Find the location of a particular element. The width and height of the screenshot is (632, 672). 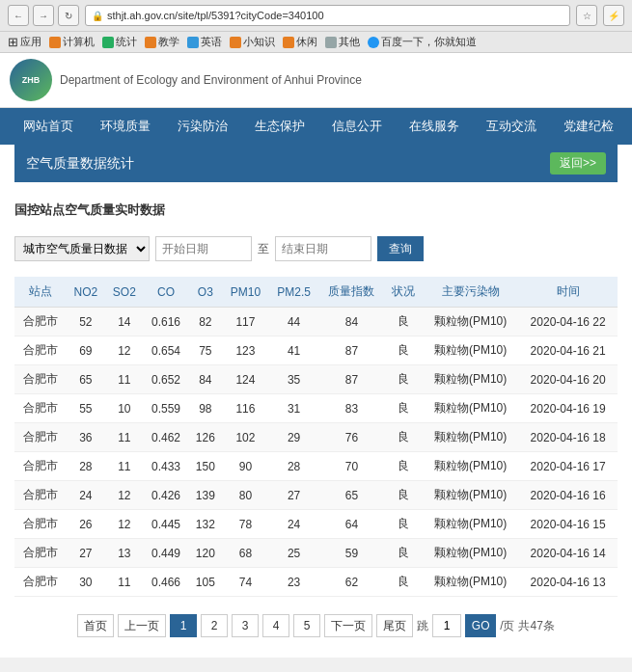

page-go-input is located at coordinates (447, 626).